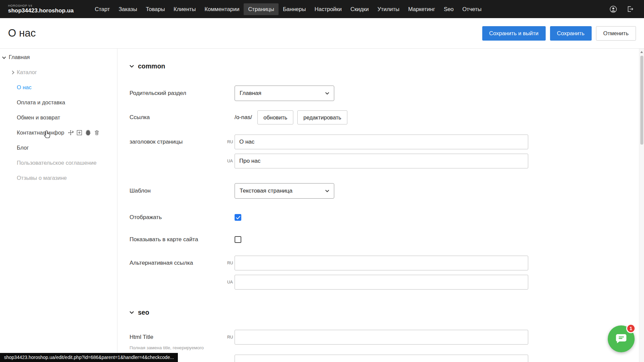 The image size is (644, 362). What do you see at coordinates (12, 72) in the screenshot?
I see `chevron-right-icon` at bounding box center [12, 72].